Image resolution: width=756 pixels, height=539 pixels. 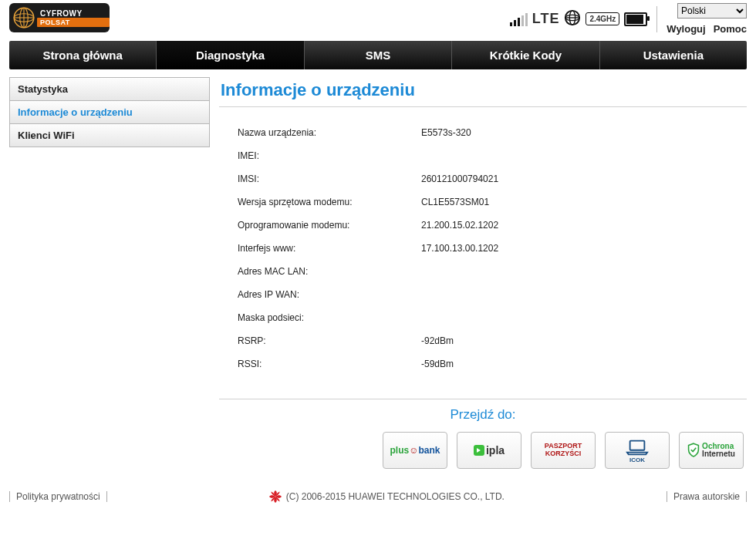 I want to click on table-row: Oprogramowanie modemu:21.200.15.02.1202, so click(x=495, y=225).